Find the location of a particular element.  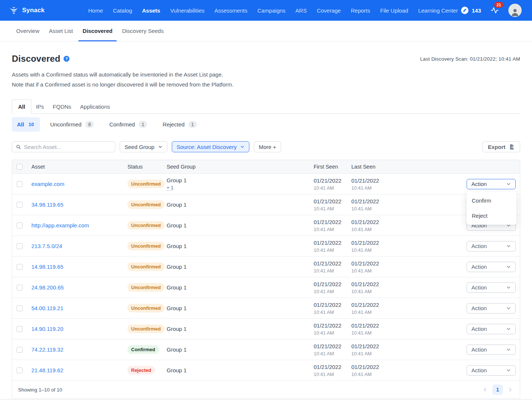

action-menu-item-confirm: Confirm is located at coordinates (491, 200).